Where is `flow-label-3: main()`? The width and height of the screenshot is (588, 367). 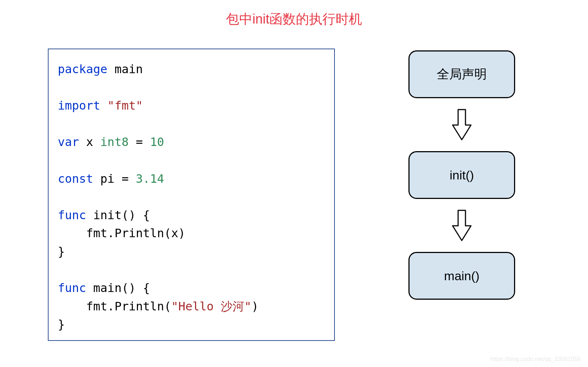 flow-label-3: main() is located at coordinates (462, 276).